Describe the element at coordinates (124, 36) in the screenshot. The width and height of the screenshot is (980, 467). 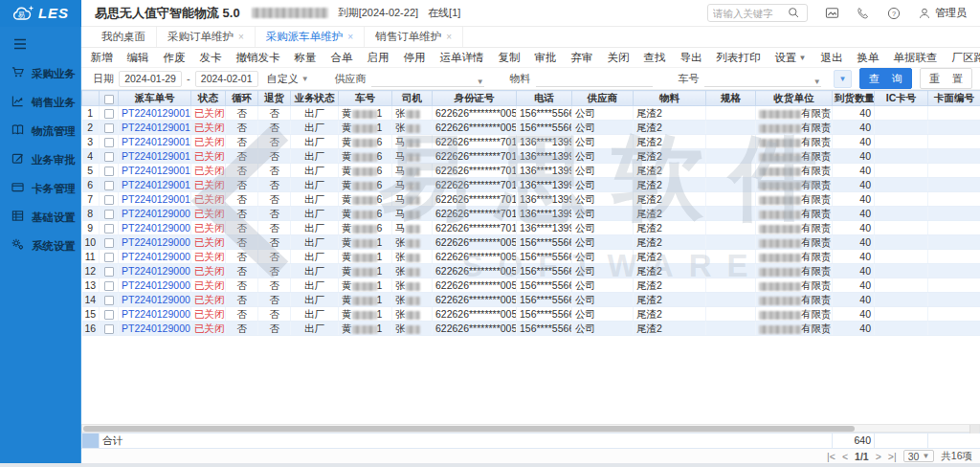
I see `tab: 我的桌面` at that location.